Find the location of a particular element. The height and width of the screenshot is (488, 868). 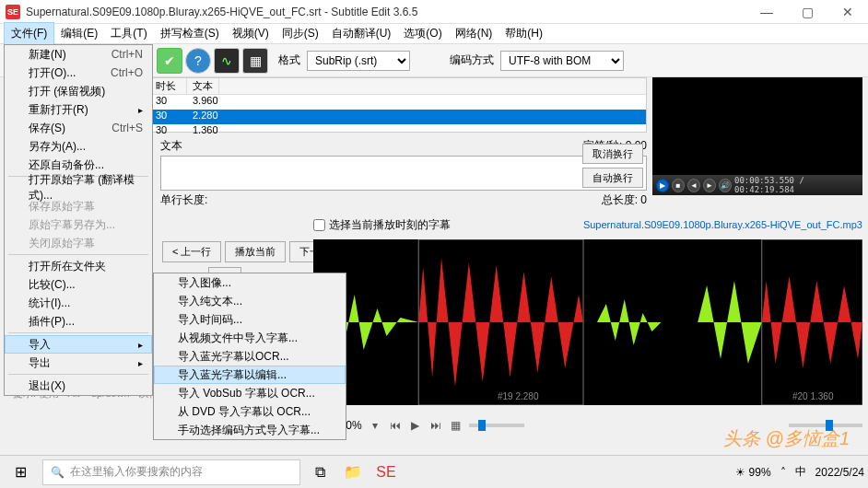

mute-icon: 🔊 is located at coordinates (725, 186).